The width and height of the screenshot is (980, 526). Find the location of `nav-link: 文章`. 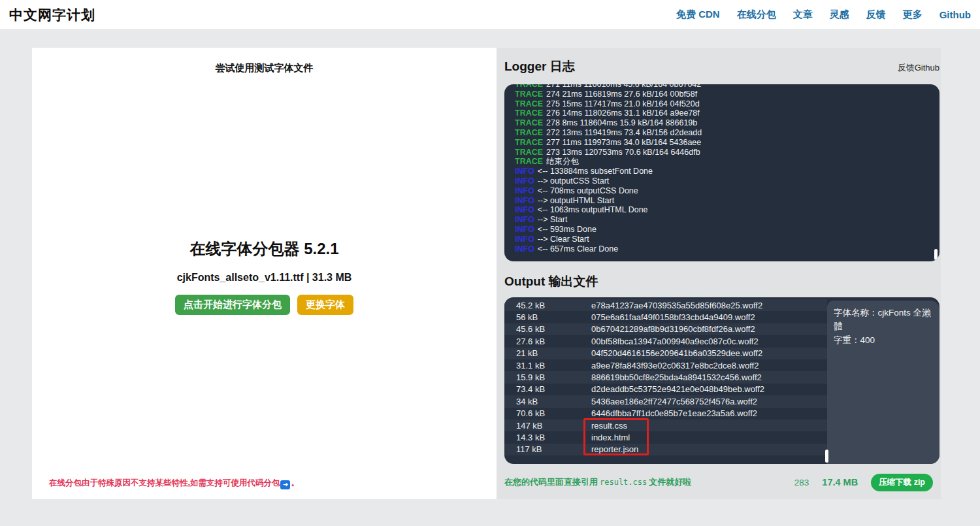

nav-link: 文章 is located at coordinates (803, 14).